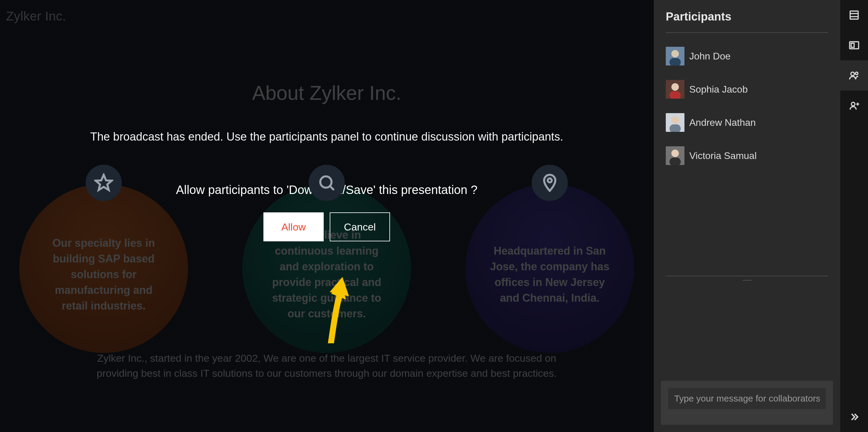  Describe the element at coordinates (747, 403) in the screenshot. I see `chat-area` at that location.